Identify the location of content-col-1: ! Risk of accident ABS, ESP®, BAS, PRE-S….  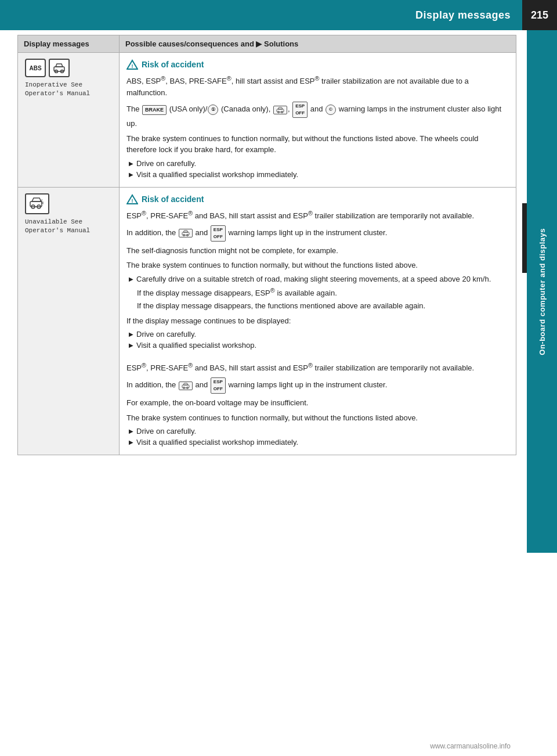
(318, 120).